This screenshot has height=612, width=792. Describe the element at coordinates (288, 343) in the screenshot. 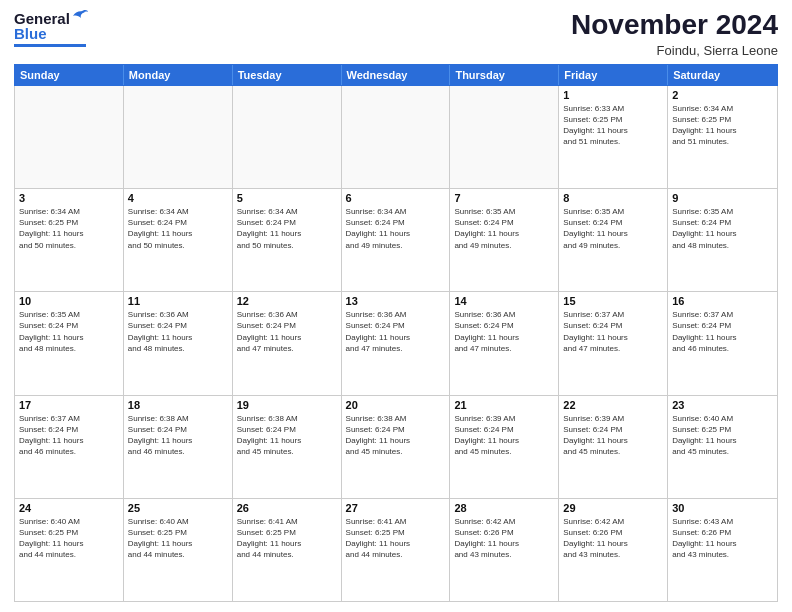

I see `calendar-cell: 12Sunrise: 6:36 AMSunset: 6:24 PMDayligh…` at that location.